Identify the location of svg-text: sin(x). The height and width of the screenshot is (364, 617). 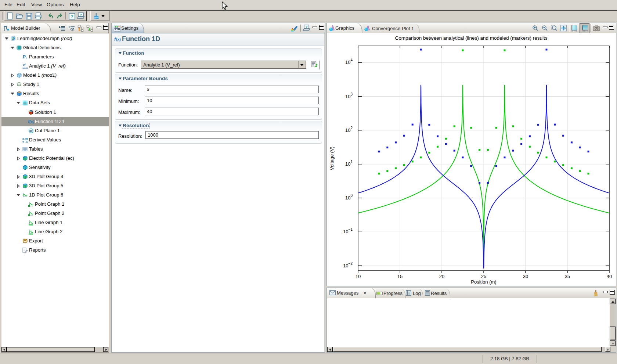
(25, 68).